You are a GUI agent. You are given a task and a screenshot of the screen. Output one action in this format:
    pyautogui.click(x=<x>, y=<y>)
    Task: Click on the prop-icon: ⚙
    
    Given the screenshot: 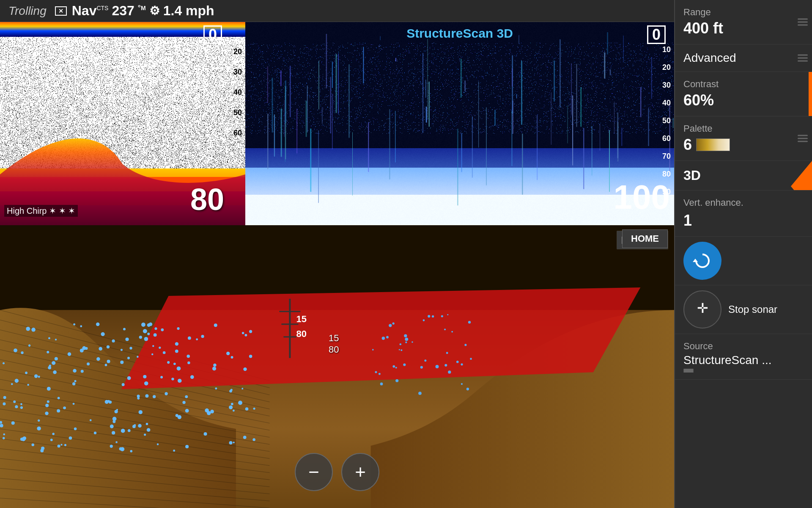 What is the action you would take?
    pyautogui.click(x=155, y=11)
    